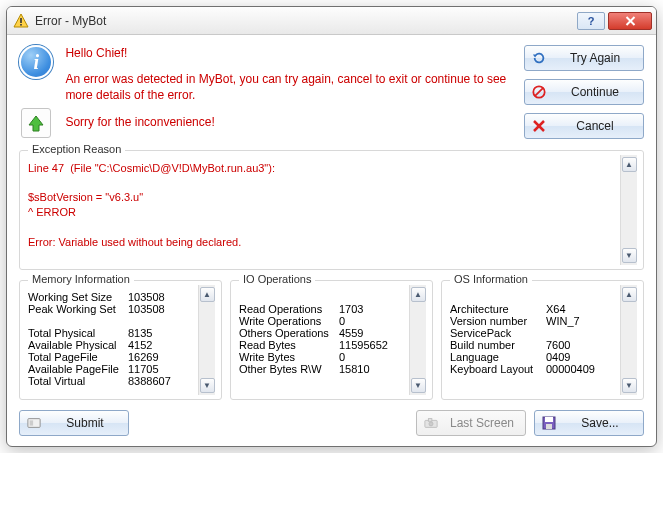 This screenshot has width=663, height=510. Describe the element at coordinates (582, 321) in the screenshot. I see `info-value: WIN_7` at that location.